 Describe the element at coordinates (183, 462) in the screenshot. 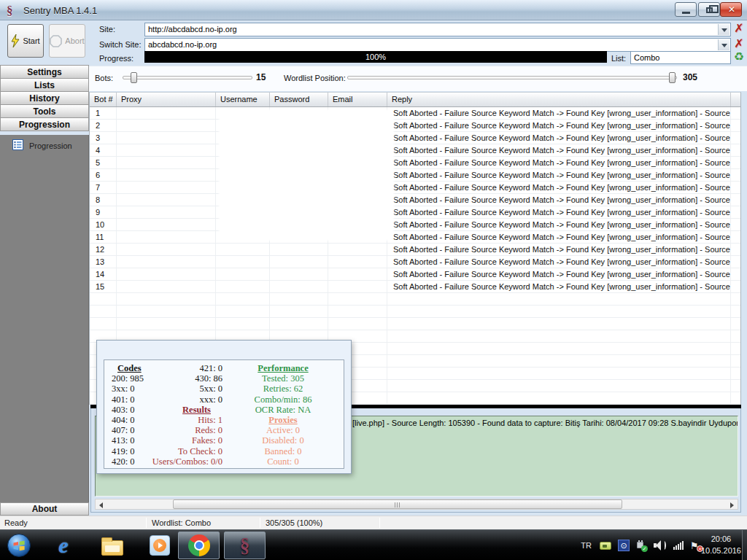

I see `stats-value: Users/Combos: 0/0` at that location.